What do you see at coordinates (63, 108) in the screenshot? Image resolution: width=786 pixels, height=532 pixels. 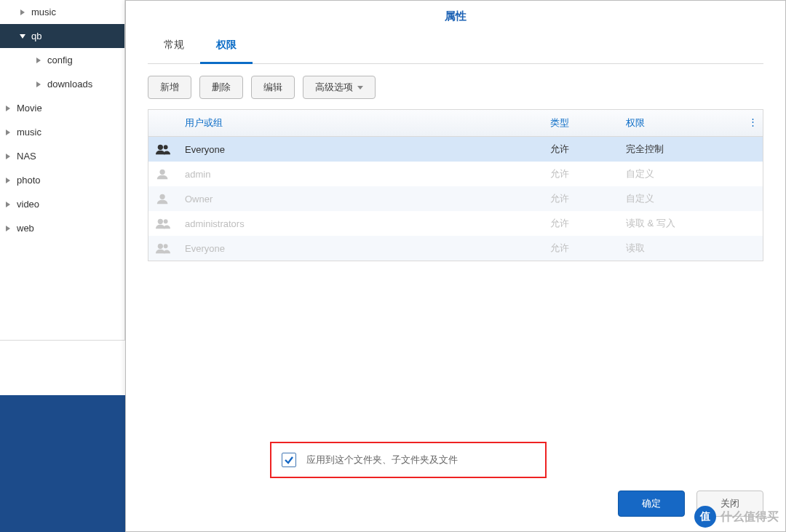 I see `tree-item-movie: Movie` at bounding box center [63, 108].